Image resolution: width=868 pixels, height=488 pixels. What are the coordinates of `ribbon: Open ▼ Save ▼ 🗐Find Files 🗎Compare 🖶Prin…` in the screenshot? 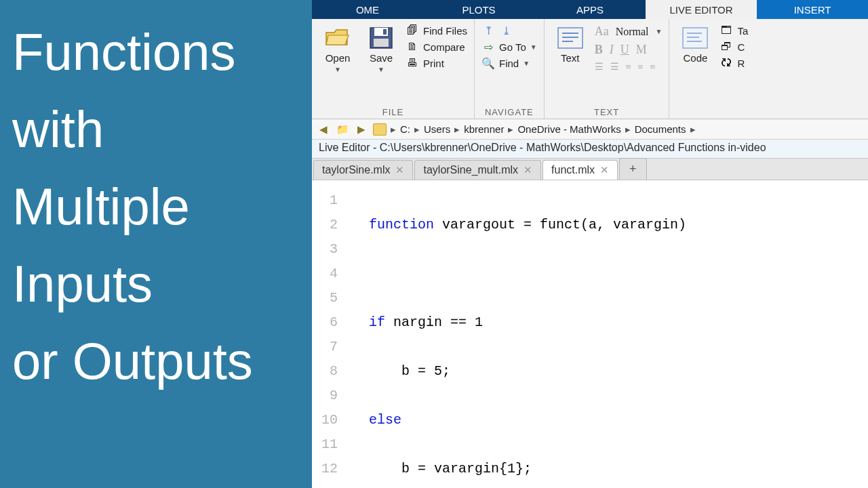 It's located at (590, 69).